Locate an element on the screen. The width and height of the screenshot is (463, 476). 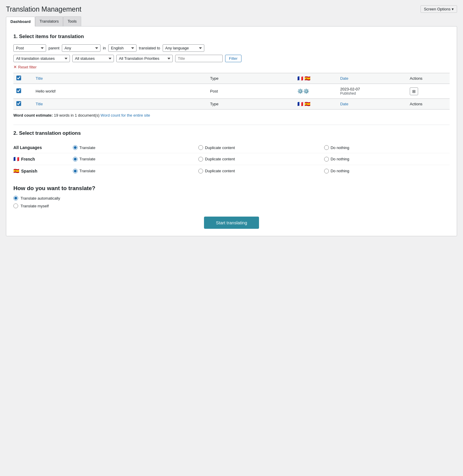
table-header-row: Title Type 🇫🇷 🇪🇸 Date Actions is located at coordinates (231, 79).